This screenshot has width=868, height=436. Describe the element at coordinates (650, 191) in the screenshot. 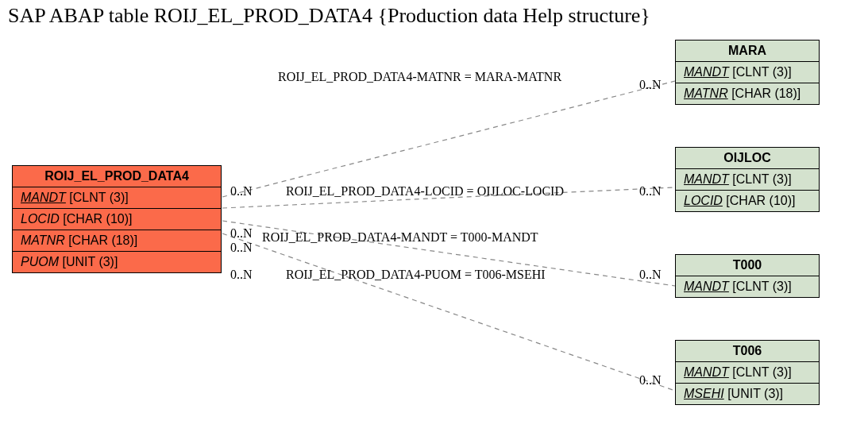

I see `card-right-r2: 0..N` at that location.